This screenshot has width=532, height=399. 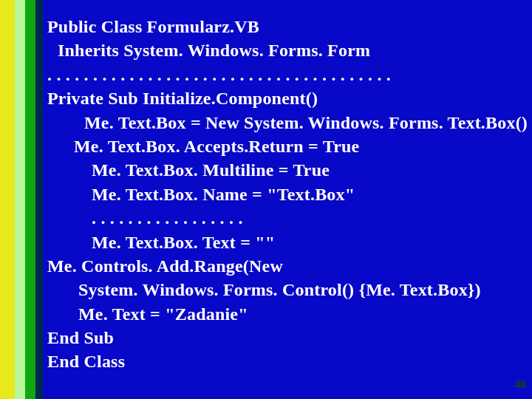 I want to click on code-line: Inherits System. Windows. Forms. Form, so click(x=282, y=50).